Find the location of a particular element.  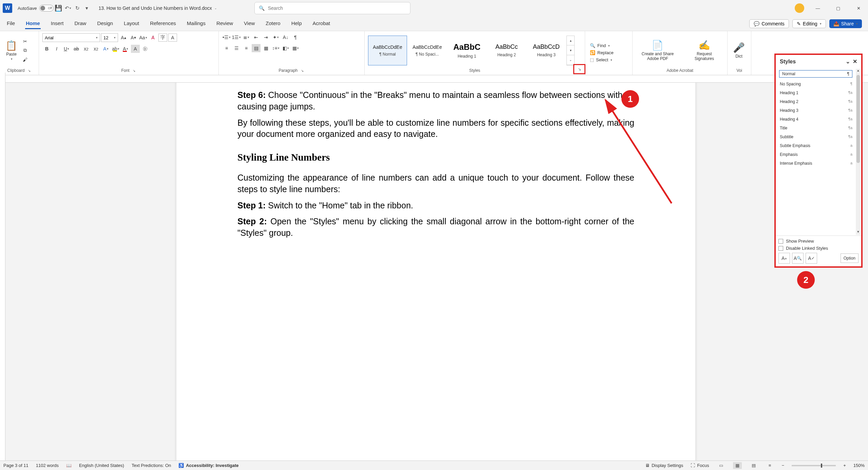

focus-mode-button: ⛶ Focus is located at coordinates (700, 466).